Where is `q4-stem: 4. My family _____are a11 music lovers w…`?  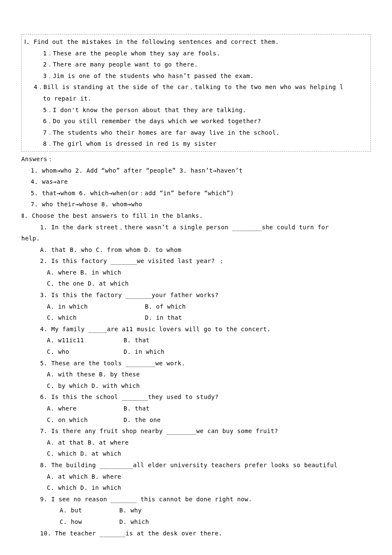
q4-stem: 4. My family _____are a11 music lovers w… is located at coordinates (196, 329).